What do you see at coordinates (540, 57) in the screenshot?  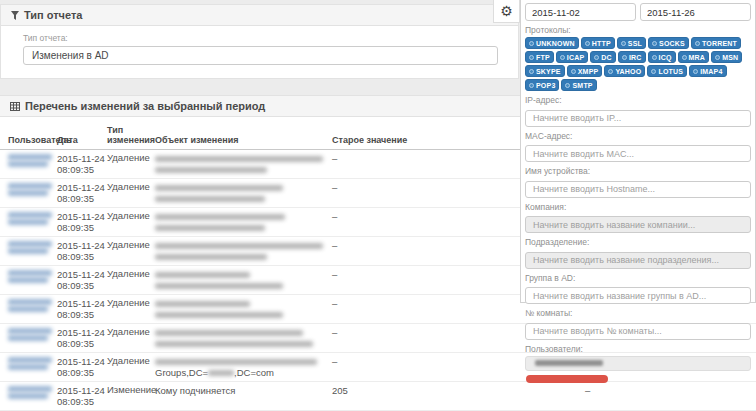 I see `protocol-button-ftp: FTP` at bounding box center [540, 57].